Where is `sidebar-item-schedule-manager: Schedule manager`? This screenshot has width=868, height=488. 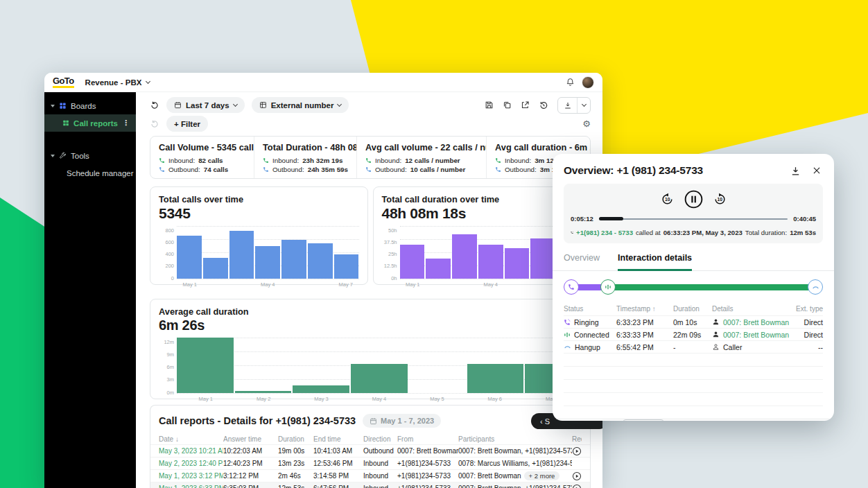 sidebar-item-schedule-manager: Schedule manager is located at coordinates (90, 173).